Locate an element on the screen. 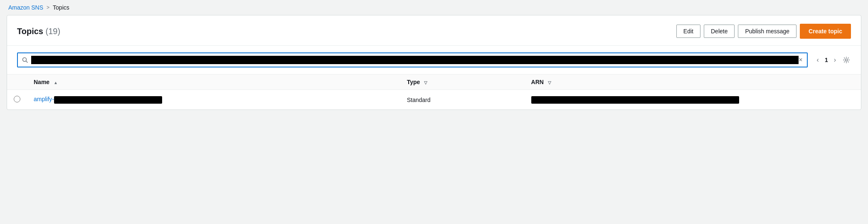 Image resolution: width=868 pixels, height=224 pixels. breadcrumb: Amazon SNS > Topics is located at coordinates (434, 7).